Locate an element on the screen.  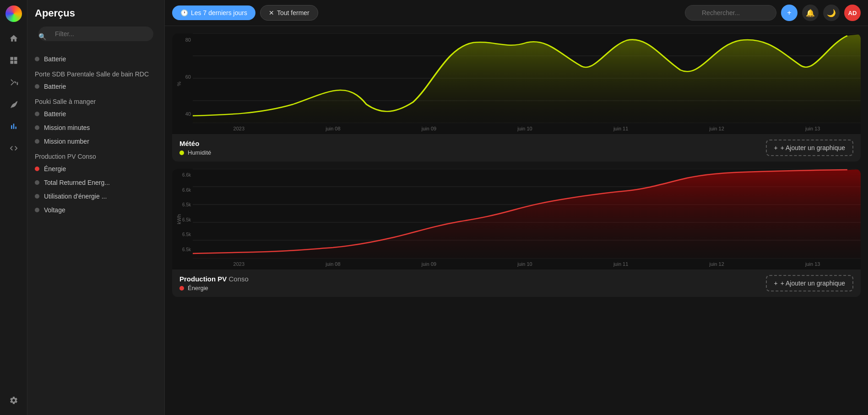
group-name: Pouki is located at coordinates (43, 102).